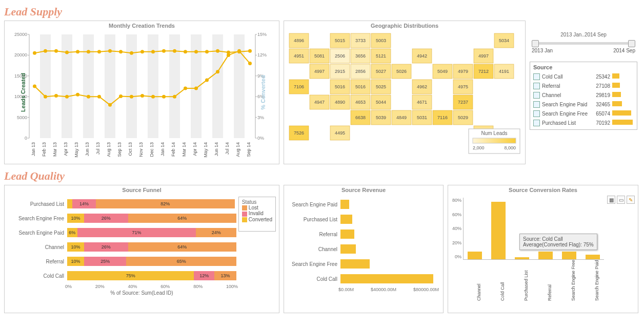 This screenshot has height=325, width=644. What do you see at coordinates (364, 190) in the screenshot?
I see `revenue-title: Source Revenue` at bounding box center [364, 190].